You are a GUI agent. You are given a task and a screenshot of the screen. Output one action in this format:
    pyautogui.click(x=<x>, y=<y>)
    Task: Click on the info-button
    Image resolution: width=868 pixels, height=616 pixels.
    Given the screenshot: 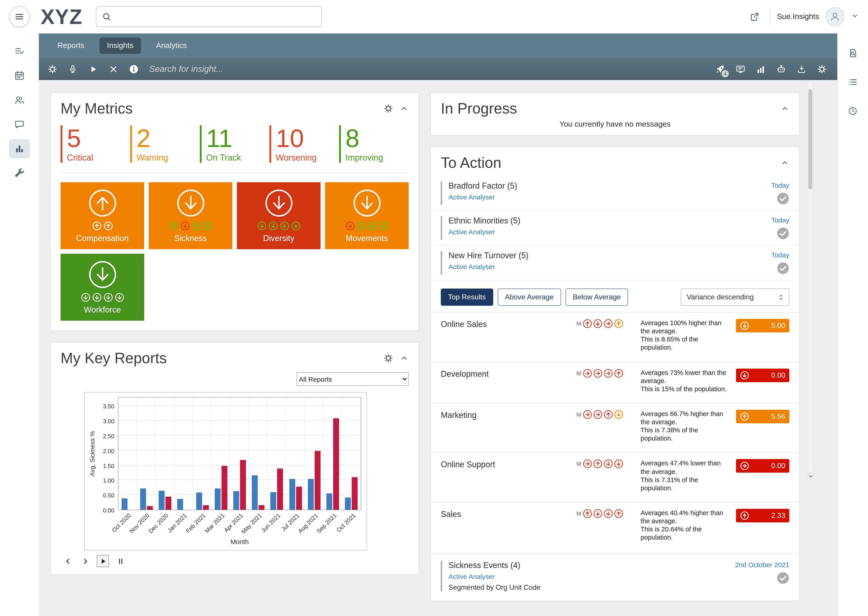 What is the action you would take?
    pyautogui.click(x=134, y=69)
    